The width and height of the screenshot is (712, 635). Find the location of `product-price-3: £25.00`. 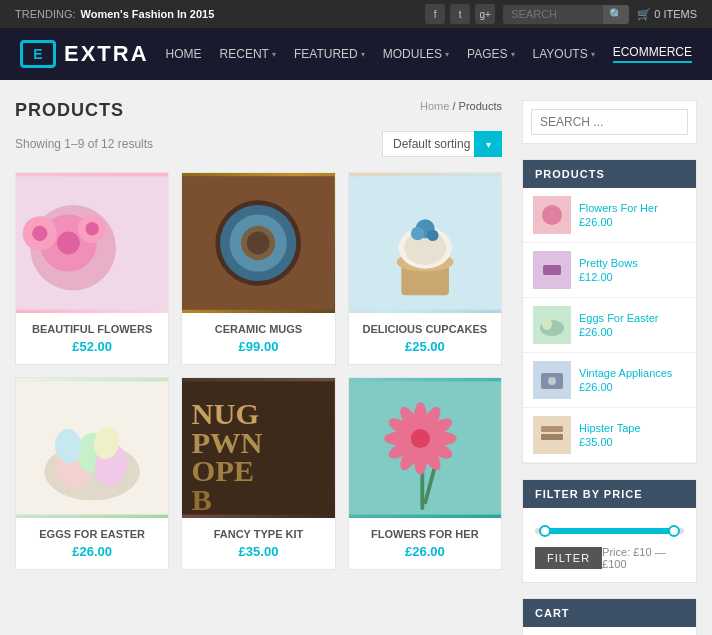

product-price-3: £25.00 is located at coordinates (425, 346).